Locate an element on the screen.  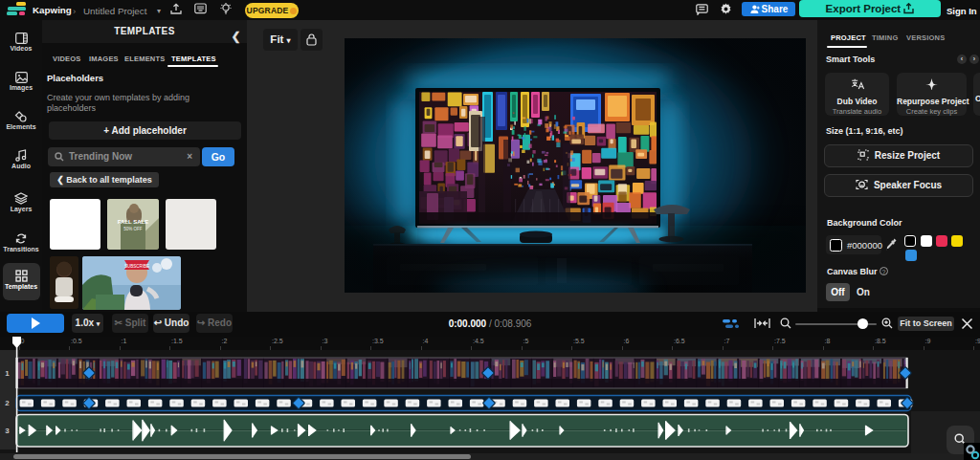
svg-text: 50% OFF is located at coordinates (133, 230).